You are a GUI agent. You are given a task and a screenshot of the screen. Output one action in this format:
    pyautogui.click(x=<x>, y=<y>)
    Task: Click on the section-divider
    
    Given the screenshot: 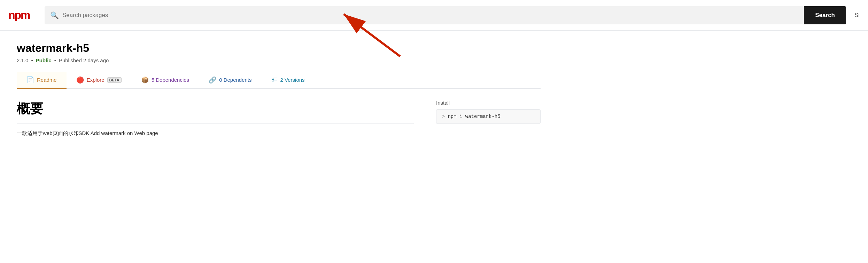 What is the action you would take?
    pyautogui.click(x=215, y=123)
    